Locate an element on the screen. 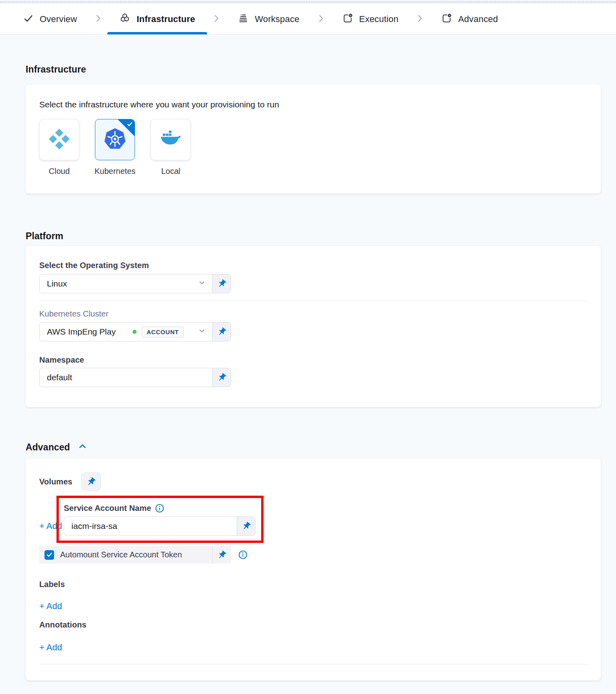 This screenshot has width=616, height=694. tab-infrastructure-label: Infrastructure is located at coordinates (166, 19).